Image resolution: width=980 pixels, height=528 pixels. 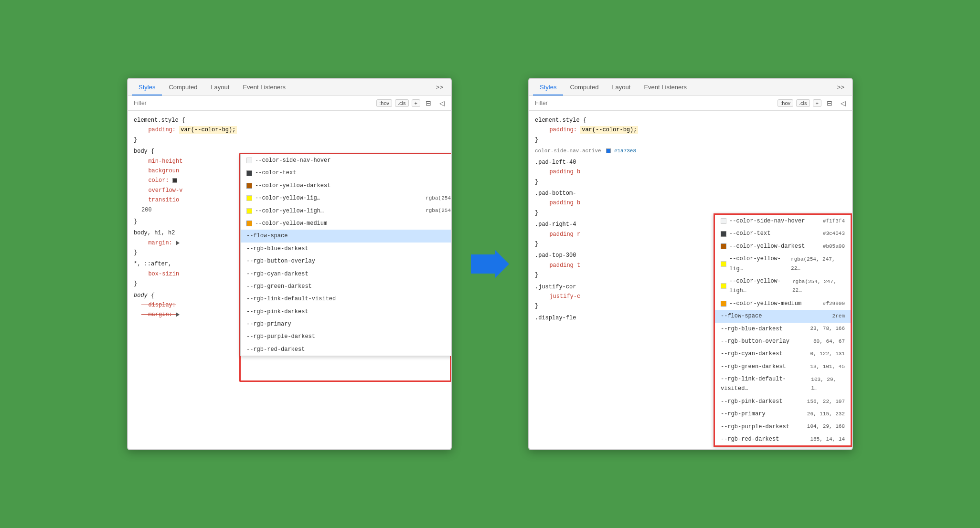 What do you see at coordinates (252, 103) in the screenshot?
I see `left-filter-input` at bounding box center [252, 103].